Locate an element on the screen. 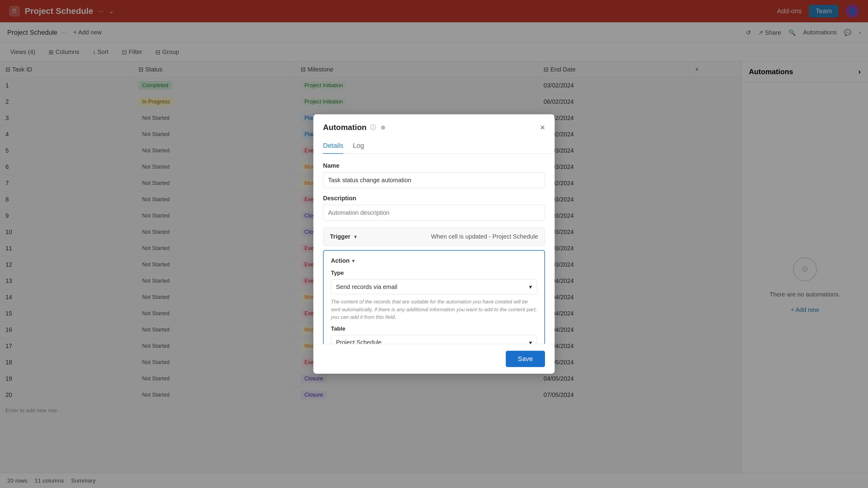 The height and width of the screenshot is (488, 868). modal-footer: Save is located at coordinates (434, 359).